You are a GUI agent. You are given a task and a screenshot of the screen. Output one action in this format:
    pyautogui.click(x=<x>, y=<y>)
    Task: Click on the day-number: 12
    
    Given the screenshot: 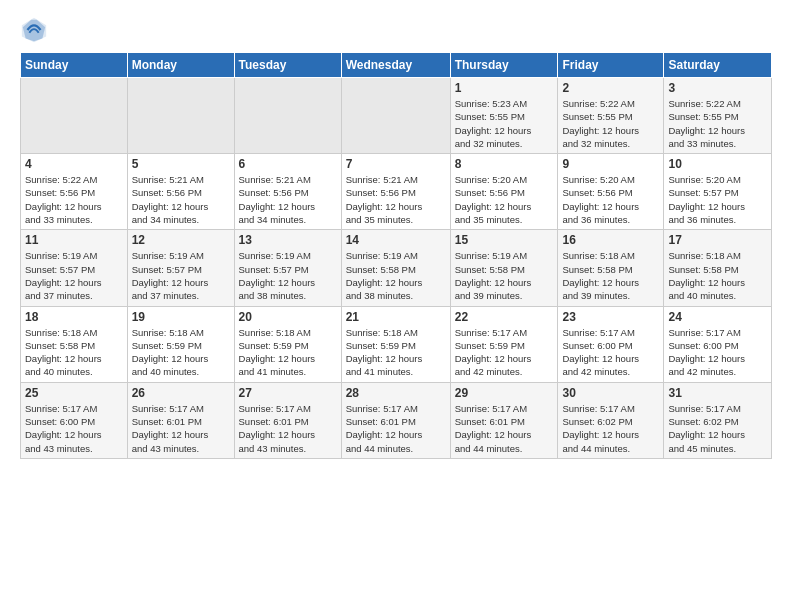 What is the action you would take?
    pyautogui.click(x=181, y=240)
    